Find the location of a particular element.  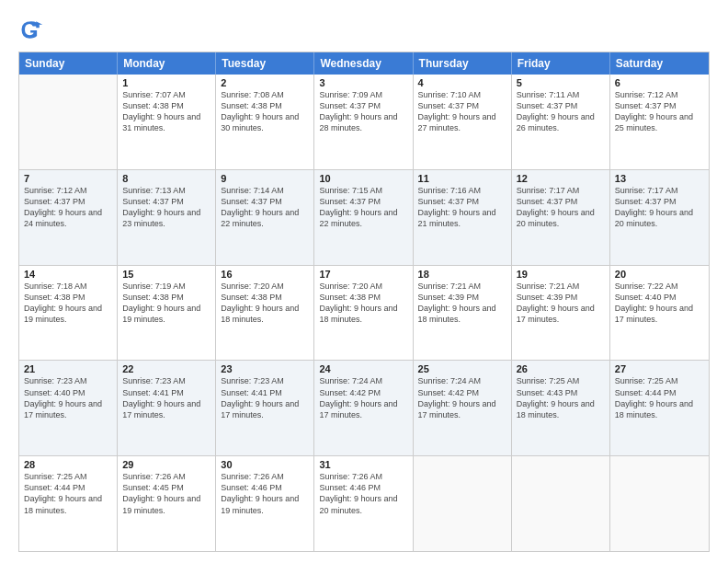

day-number: 30 is located at coordinates (265, 465).